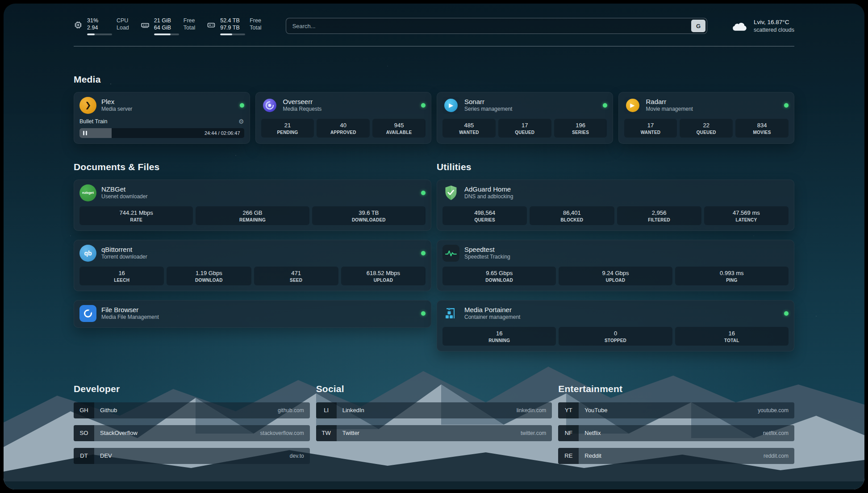 The image size is (868, 493). Describe the element at coordinates (488, 257) in the screenshot. I see `app-subtitle: Speedtest Tracking` at that location.